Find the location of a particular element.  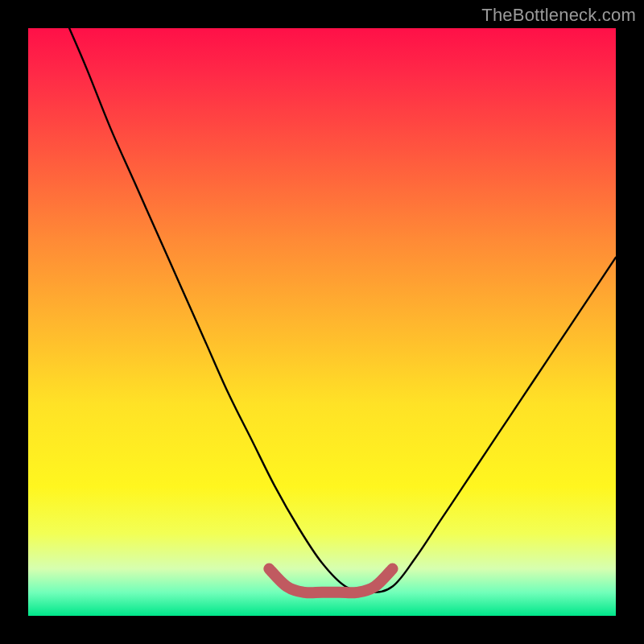

watermark-text: TheBottleneck.com is located at coordinates (559, 15).